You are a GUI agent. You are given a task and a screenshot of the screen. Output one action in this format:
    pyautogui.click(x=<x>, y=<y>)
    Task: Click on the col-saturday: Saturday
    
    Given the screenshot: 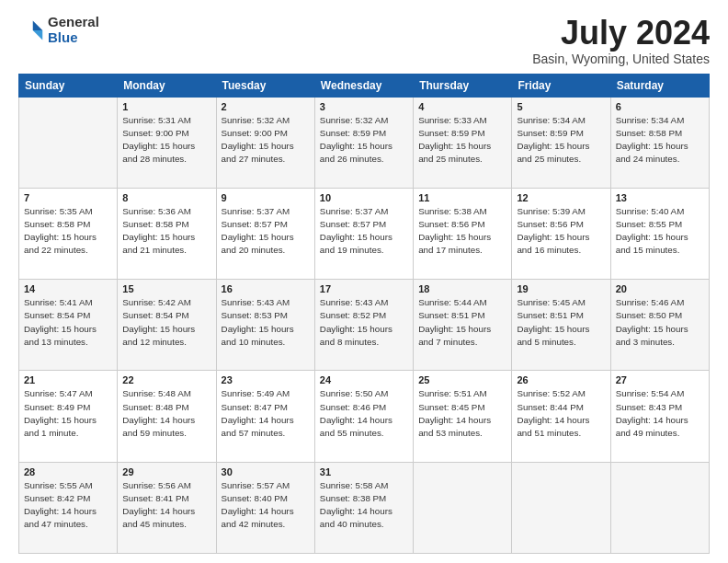 What is the action you would take?
    pyautogui.click(x=660, y=85)
    